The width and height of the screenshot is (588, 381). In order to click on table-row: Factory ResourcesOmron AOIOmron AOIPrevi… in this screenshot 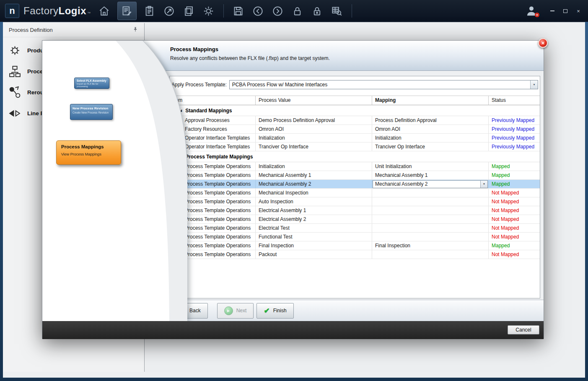, I will do `click(355, 129)`.